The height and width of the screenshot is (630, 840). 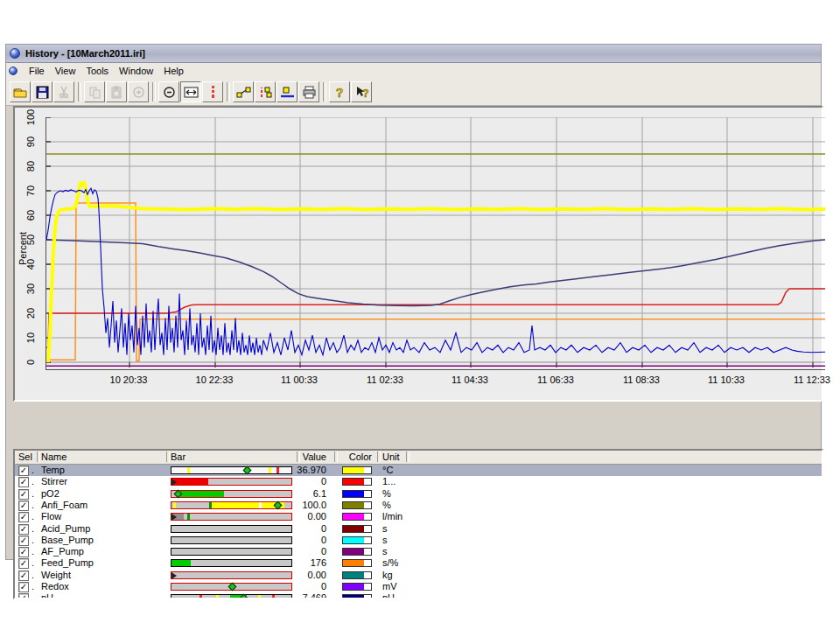 I want to click on menu-item-view: View, so click(x=66, y=71).